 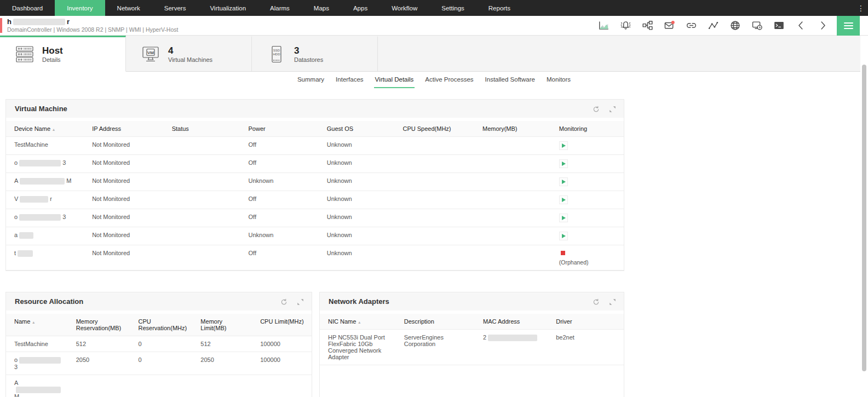 What do you see at coordinates (559, 80) in the screenshot?
I see `subtab-monitors: Monitors` at bounding box center [559, 80].